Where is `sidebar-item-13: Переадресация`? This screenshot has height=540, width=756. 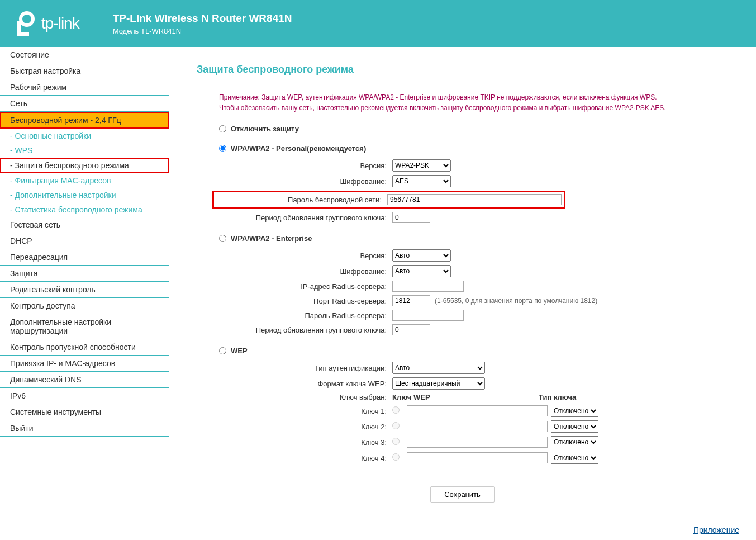
sidebar-item-13: Переадресация is located at coordinates (84, 257).